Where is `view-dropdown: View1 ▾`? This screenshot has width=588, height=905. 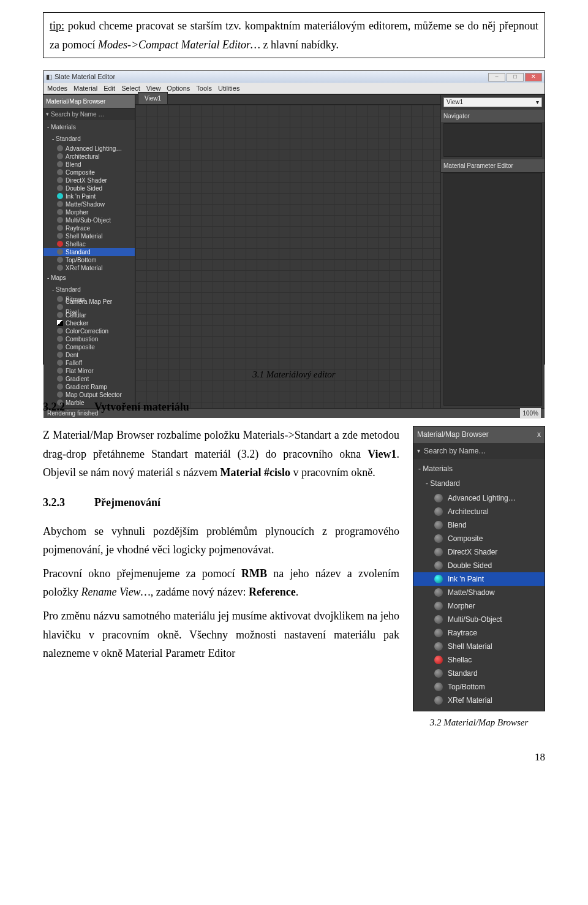
view-dropdown: View1 ▾ is located at coordinates (492, 102).